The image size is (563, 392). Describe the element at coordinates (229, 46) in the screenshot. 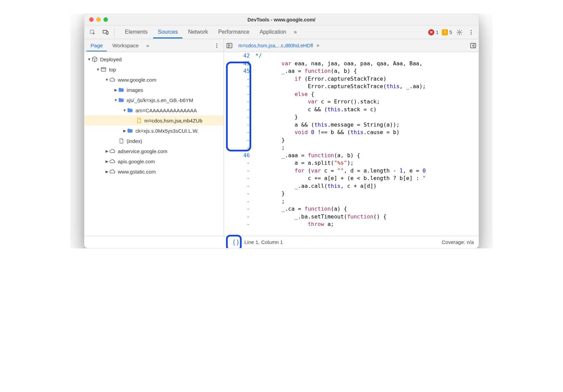

I see `toggle-navigator-icon` at that location.